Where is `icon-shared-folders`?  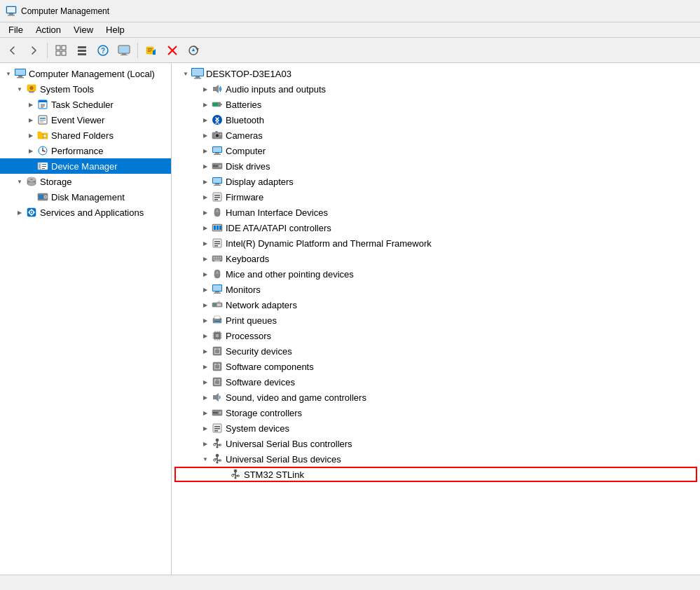 icon-shared-folders is located at coordinates (43, 135).